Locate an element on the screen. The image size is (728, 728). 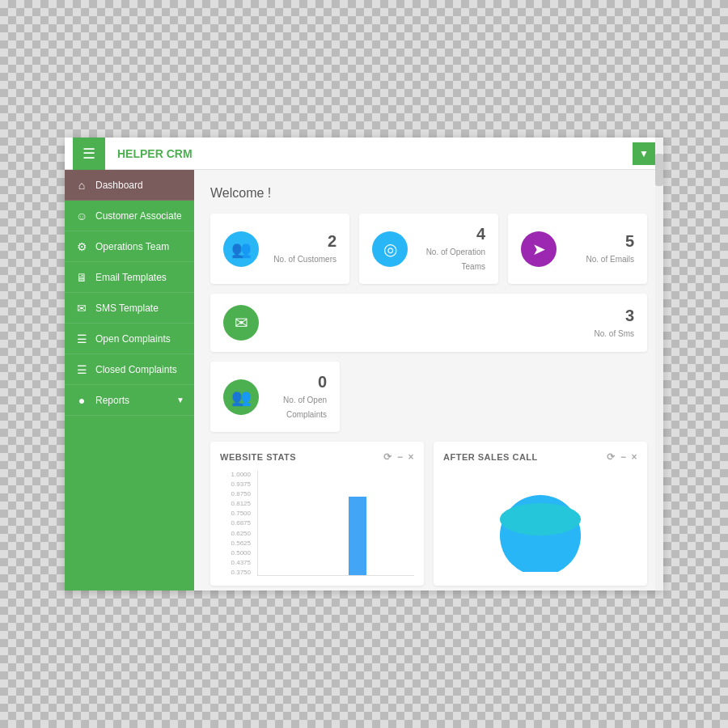
stat-icon-emails: ➤ is located at coordinates (539, 249).